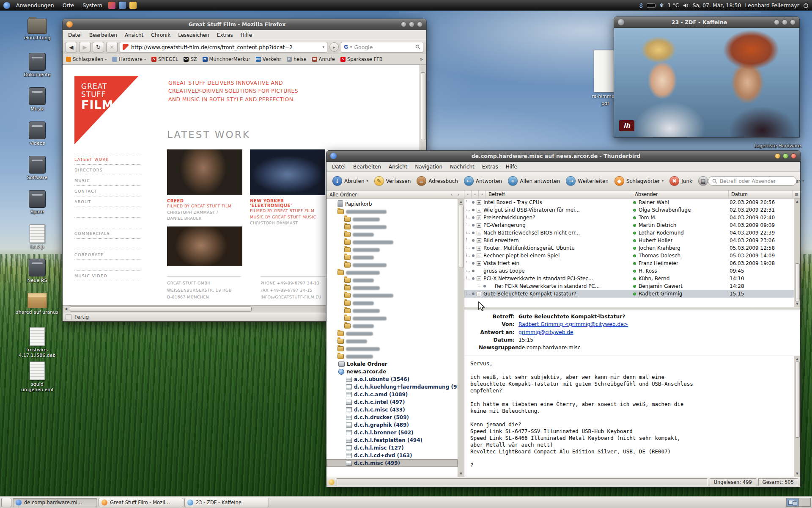 The width and height of the screenshot is (812, 508). I want to click on bookmark-item: BR Verkehr, so click(269, 59).